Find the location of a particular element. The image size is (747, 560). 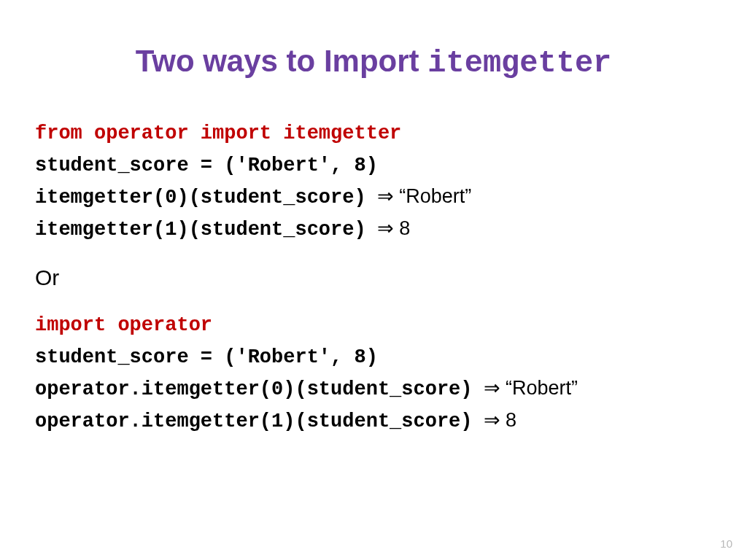

call-1a: itemgetter(0)(student_score) is located at coordinates (201, 198).